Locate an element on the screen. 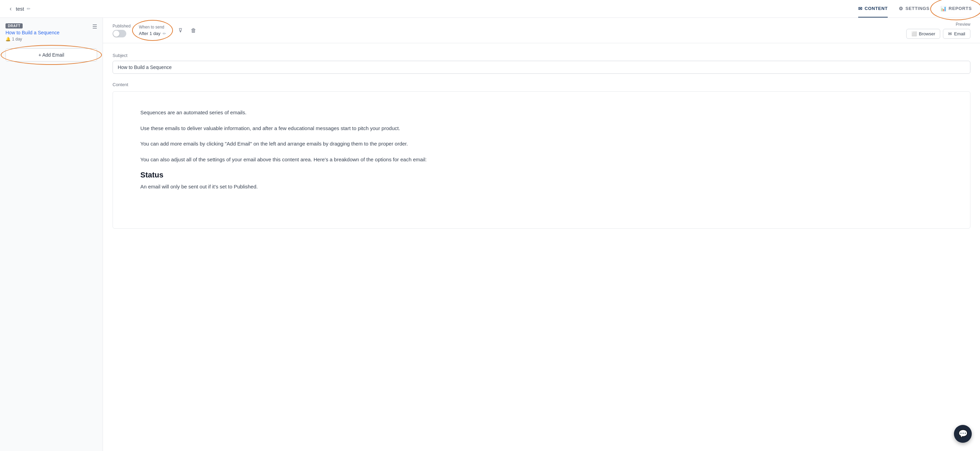 This screenshot has width=980, height=451. content-tab-label: CONTENT is located at coordinates (876, 8).